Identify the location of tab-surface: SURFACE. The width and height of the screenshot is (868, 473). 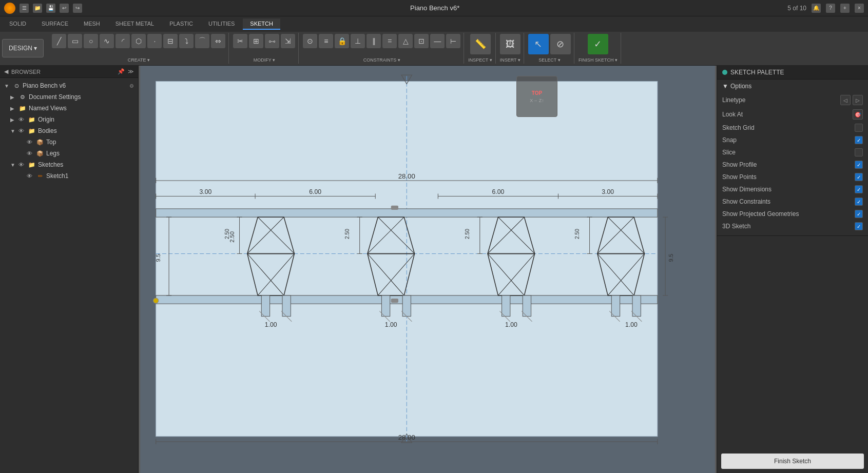
(55, 24).